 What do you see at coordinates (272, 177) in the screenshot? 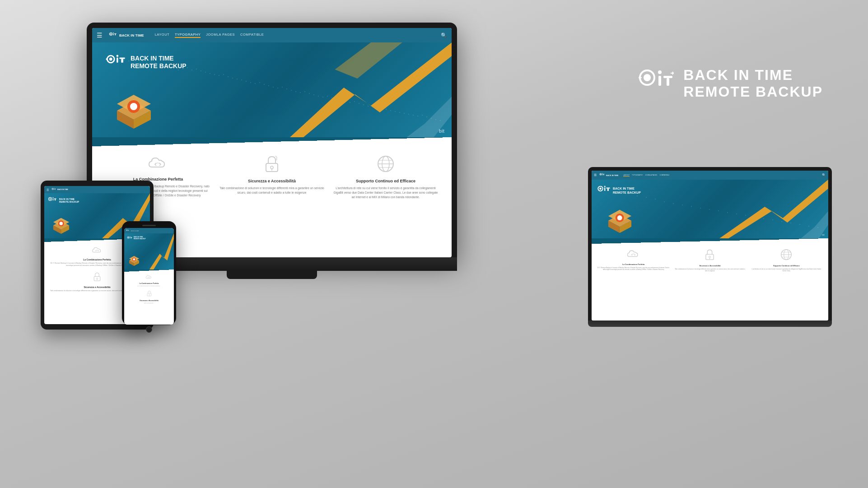
I see `monitor-feature-2: Sicurezza e Accessibilità Tale combinazi…` at bounding box center [272, 177].